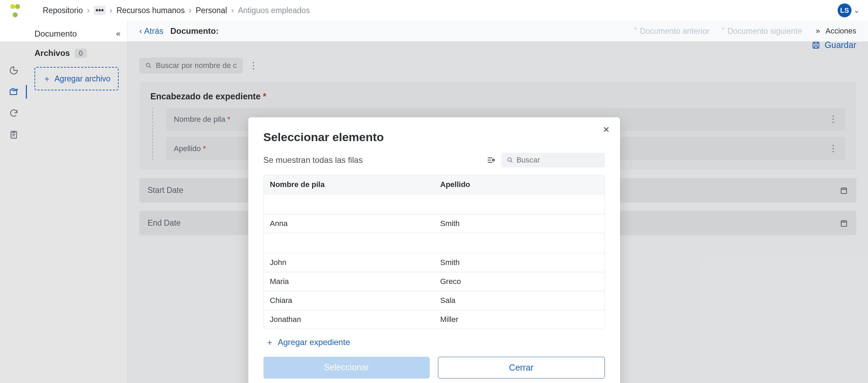  What do you see at coordinates (519, 320) in the screenshot?
I see `cell-last-name: Miller` at bounding box center [519, 320].